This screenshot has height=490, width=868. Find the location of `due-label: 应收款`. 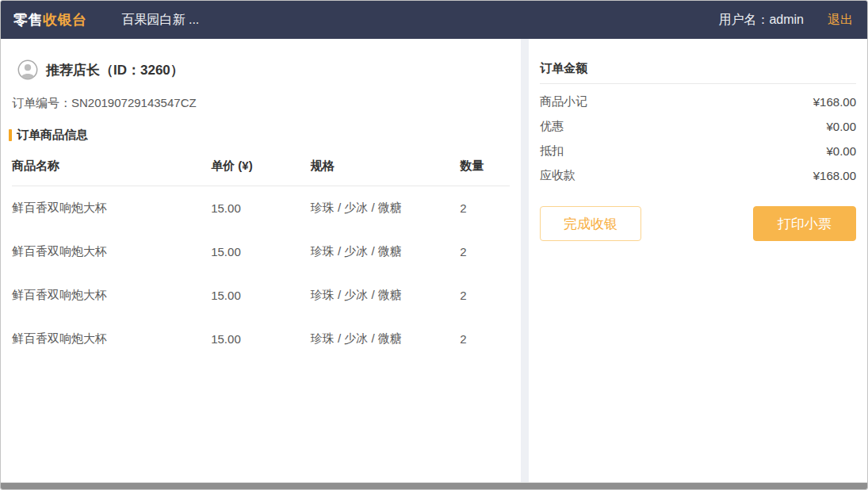

due-label: 应收款 is located at coordinates (558, 176).